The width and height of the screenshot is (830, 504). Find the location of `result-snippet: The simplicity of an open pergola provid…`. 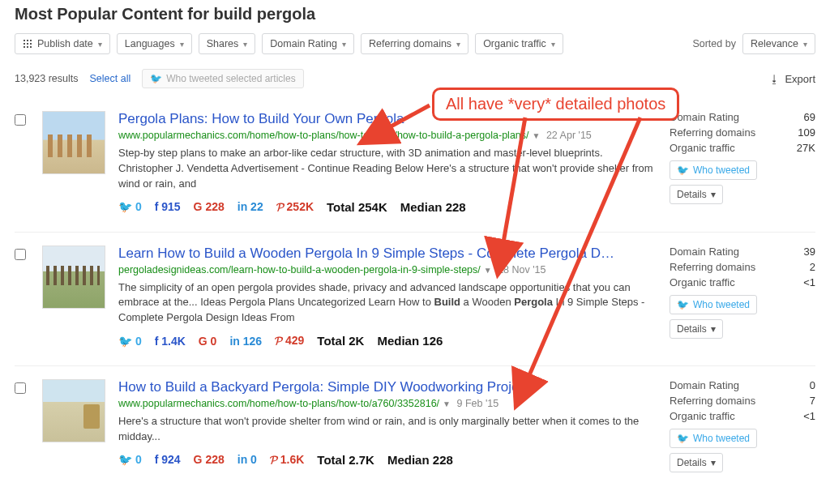

result-snippet: The simplicity of an open pergola provid… is located at coordinates (387, 303).